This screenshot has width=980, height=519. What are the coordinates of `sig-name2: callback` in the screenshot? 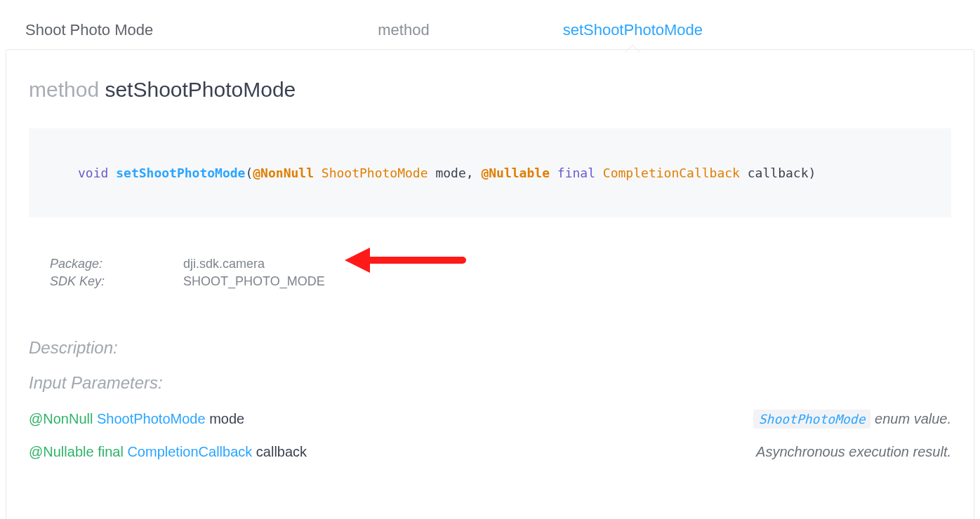 It's located at (778, 173).